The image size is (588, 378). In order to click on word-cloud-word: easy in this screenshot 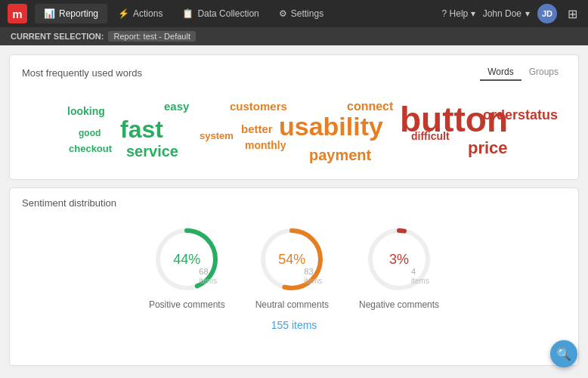, I will do `click(177, 106)`.